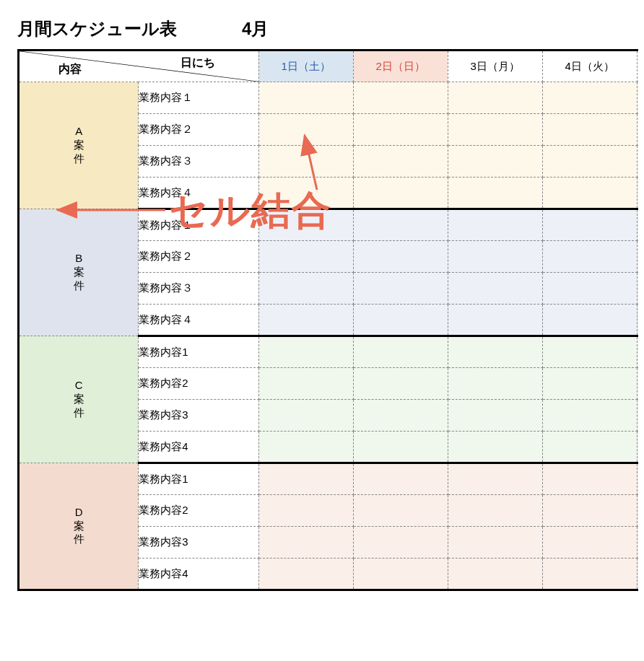  I want to click on project-label-char: B, so click(79, 258).